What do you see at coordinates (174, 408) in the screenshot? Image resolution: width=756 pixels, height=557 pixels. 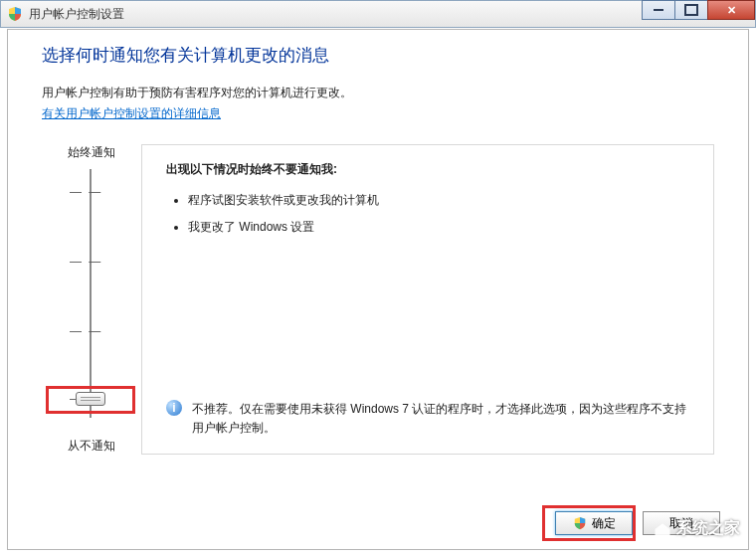 I see `info-icon: i` at bounding box center [174, 408].